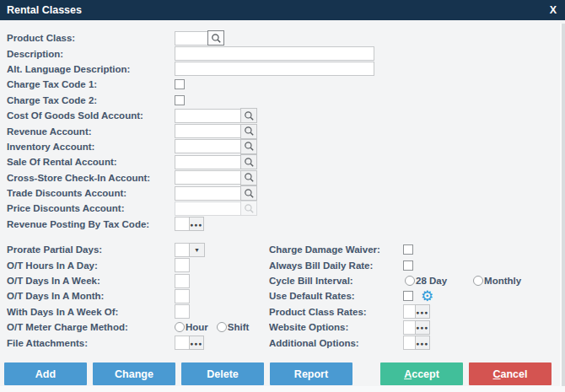  I want to click on additional-options-ellipsis-button: ●●●, so click(422, 342).